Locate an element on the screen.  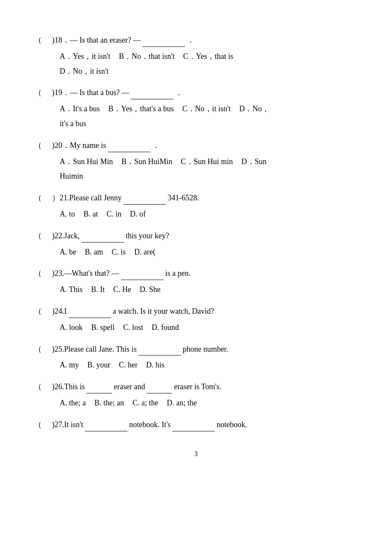
answer-20-c: C．Sun Hui min is located at coordinates (207, 162).